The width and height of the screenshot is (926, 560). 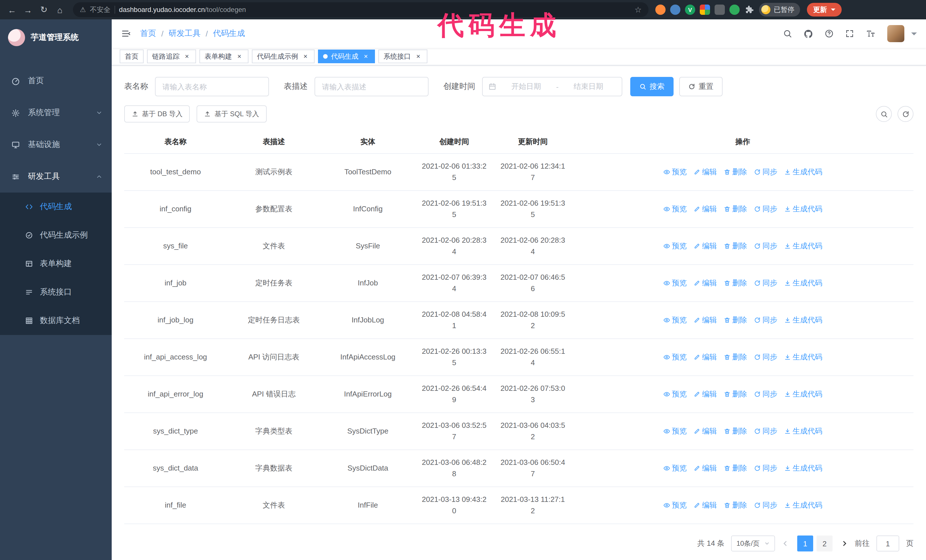 I want to click on forward-icon: →, so click(x=28, y=10).